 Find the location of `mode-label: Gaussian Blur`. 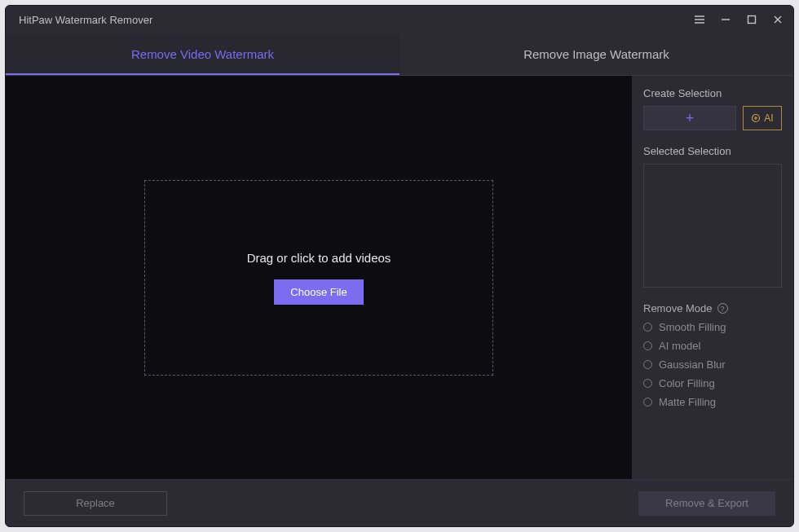

mode-label: Gaussian Blur is located at coordinates (692, 365).